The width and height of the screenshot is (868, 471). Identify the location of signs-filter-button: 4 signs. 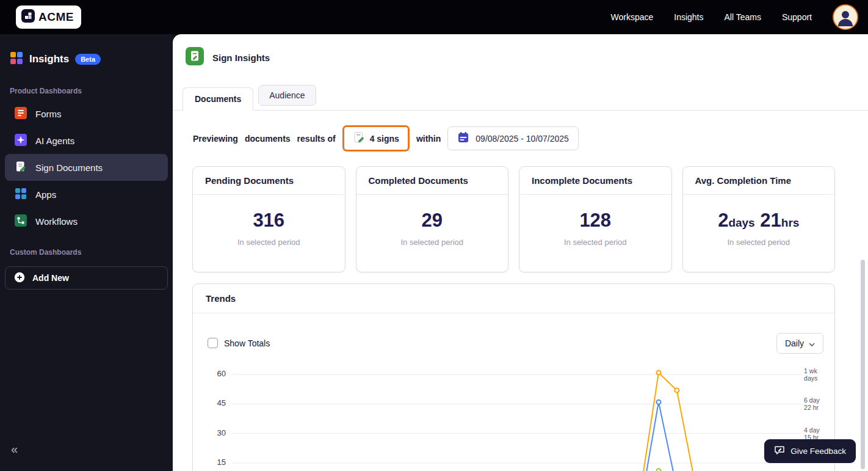
(376, 138).